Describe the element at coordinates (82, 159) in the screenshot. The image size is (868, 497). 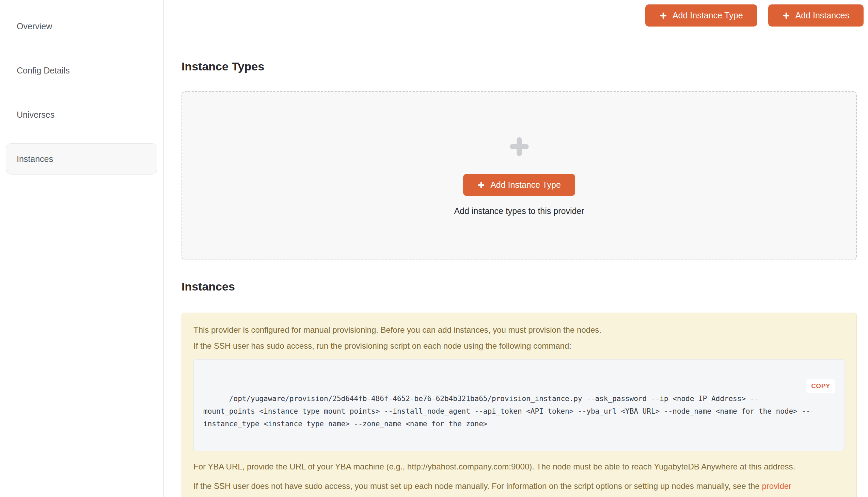
I see `sidebar-item-instances: Instances` at that location.